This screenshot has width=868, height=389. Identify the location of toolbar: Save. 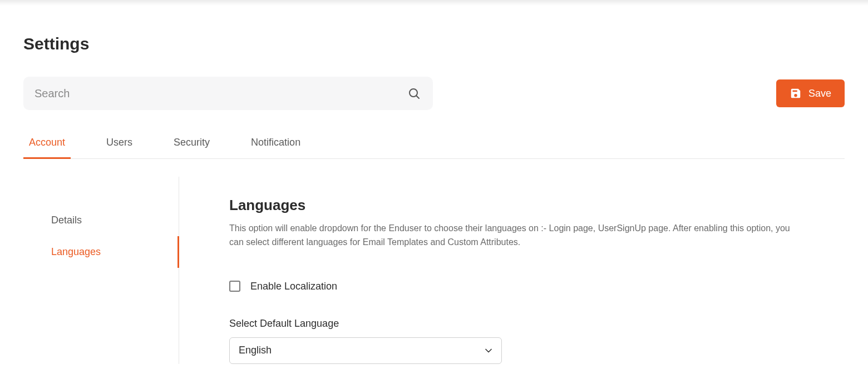
(434, 93).